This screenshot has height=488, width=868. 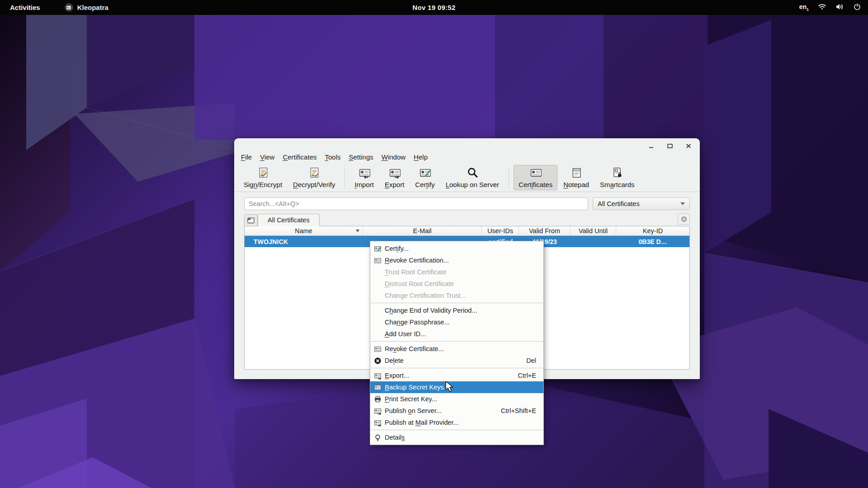 I want to click on maximize-button, so click(x=670, y=146).